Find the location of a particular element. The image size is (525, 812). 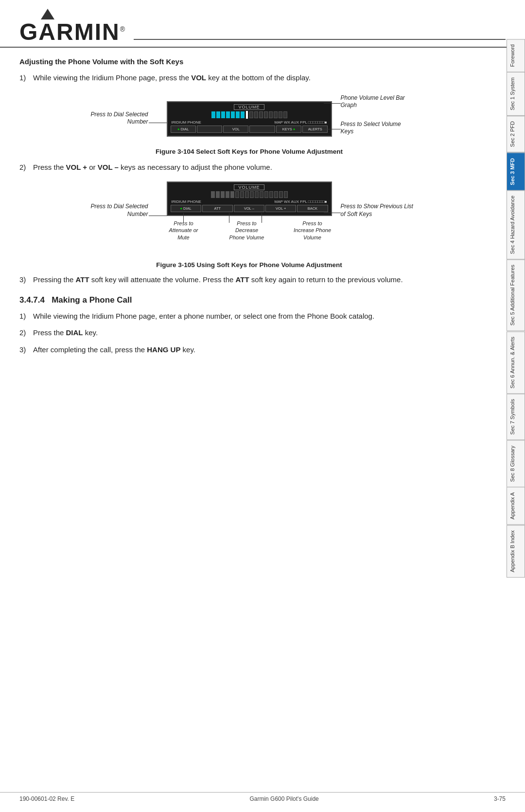

sidebar: Foreword Sec 1 System Sec 2 PFD Sec 3 MF… is located at coordinates (516, 308).